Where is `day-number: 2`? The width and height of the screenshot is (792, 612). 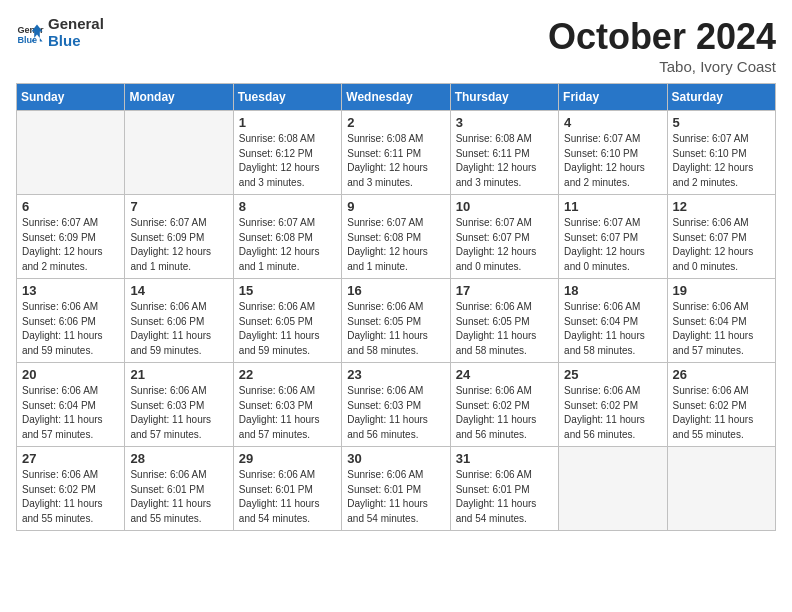
day-number: 2 is located at coordinates (396, 122).